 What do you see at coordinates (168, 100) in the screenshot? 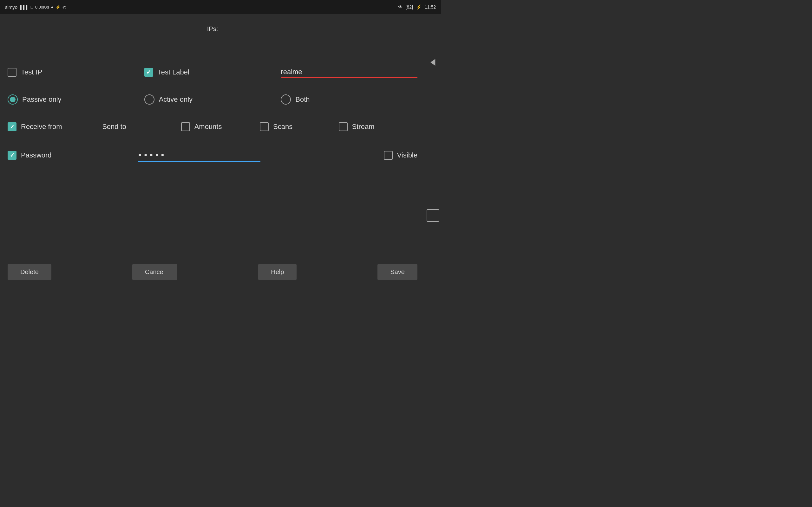
I see `active-only-radio-container: Active only` at bounding box center [168, 100].